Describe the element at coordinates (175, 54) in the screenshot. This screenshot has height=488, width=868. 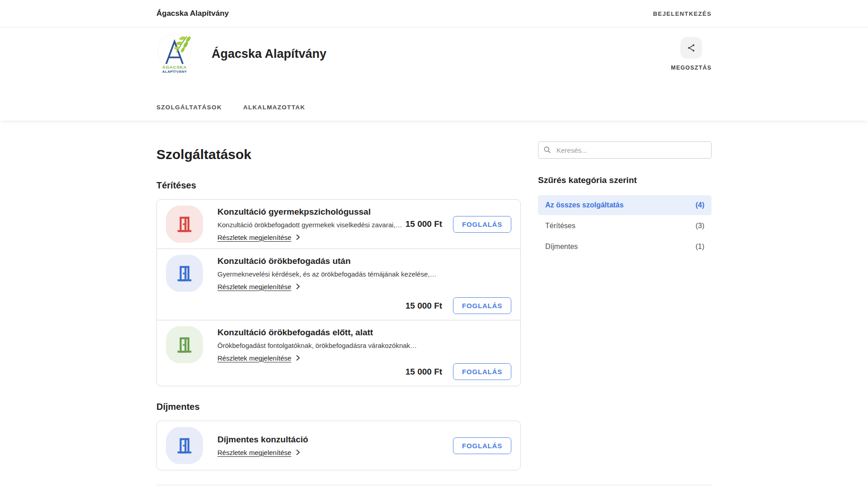
I see `company-logo: ÁGACSKA ALAPÍTVÁNY` at that location.